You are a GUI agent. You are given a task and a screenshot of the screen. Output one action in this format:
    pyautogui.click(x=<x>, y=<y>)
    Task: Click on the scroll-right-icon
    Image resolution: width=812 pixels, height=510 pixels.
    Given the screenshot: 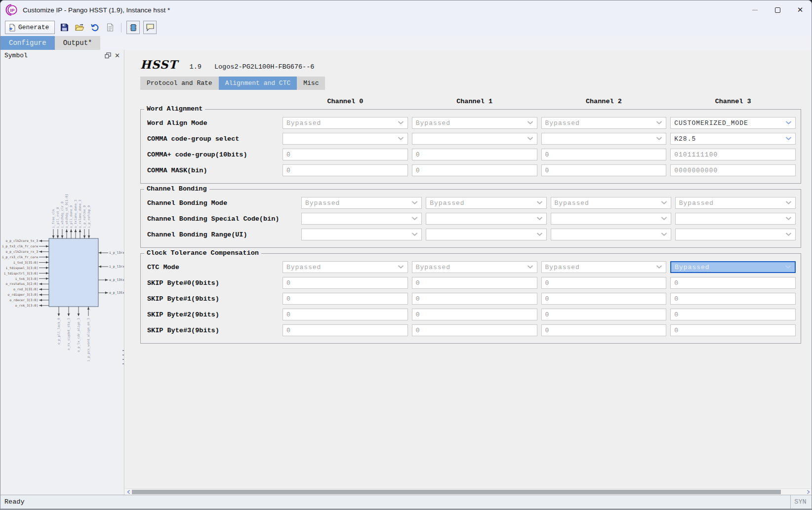 What is the action you would take?
    pyautogui.click(x=808, y=492)
    